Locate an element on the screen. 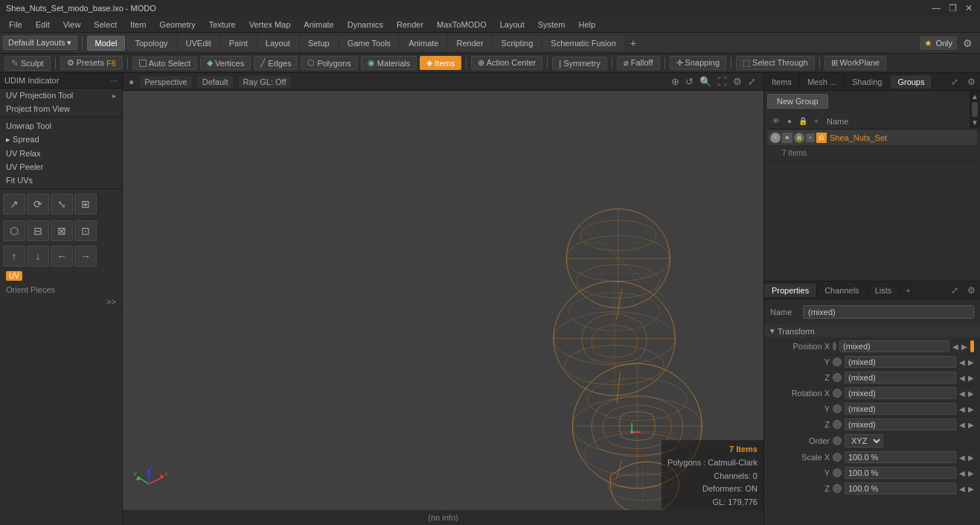 This screenshot has width=980, height=525. menu-layout: Layout is located at coordinates (512, 25).